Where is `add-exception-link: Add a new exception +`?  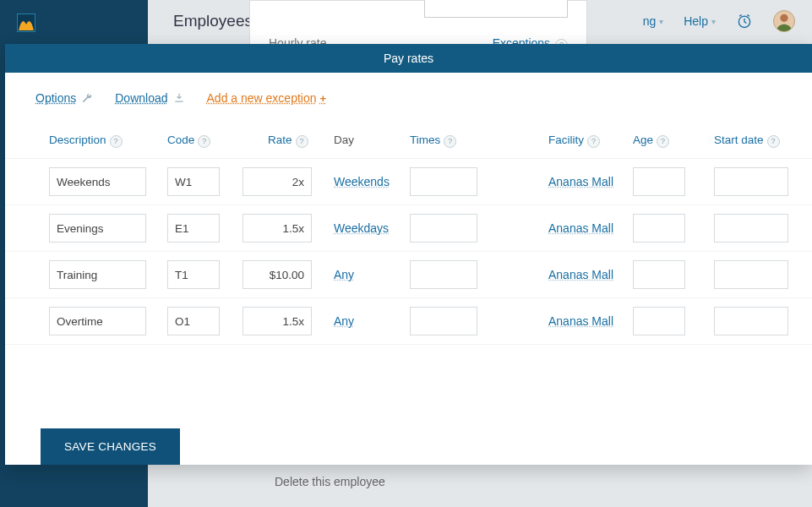 add-exception-link: Add a new exception + is located at coordinates (267, 98).